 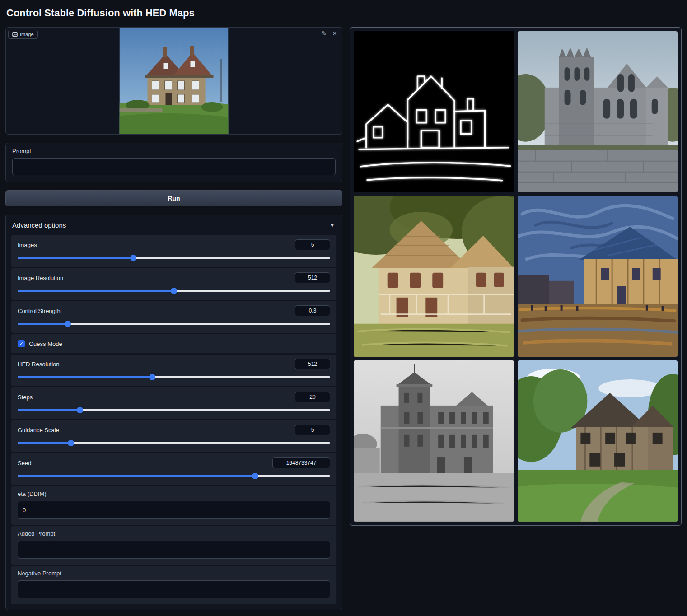 What do you see at coordinates (174, 163) in the screenshot?
I see `prompt-panel: Prompt` at bounding box center [174, 163].